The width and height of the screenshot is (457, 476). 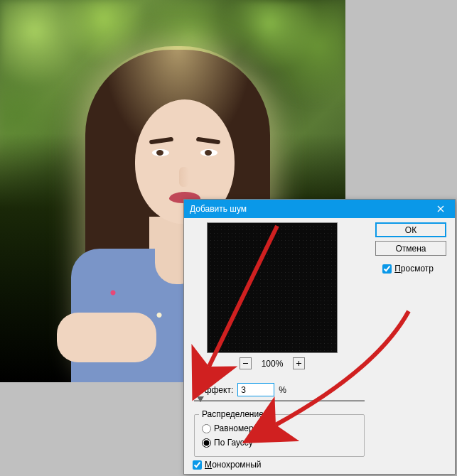 What do you see at coordinates (246, 364) in the screenshot?
I see `zoom-out-button` at bounding box center [246, 364].